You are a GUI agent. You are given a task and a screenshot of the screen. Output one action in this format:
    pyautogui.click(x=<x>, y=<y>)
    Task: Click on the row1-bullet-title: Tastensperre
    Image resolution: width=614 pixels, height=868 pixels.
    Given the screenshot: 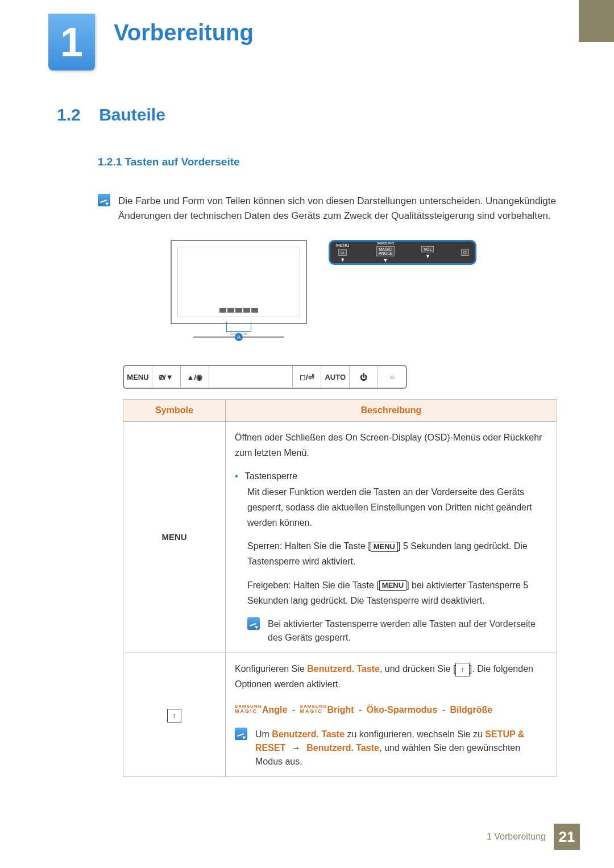 What is the action you would take?
    pyautogui.click(x=272, y=476)
    